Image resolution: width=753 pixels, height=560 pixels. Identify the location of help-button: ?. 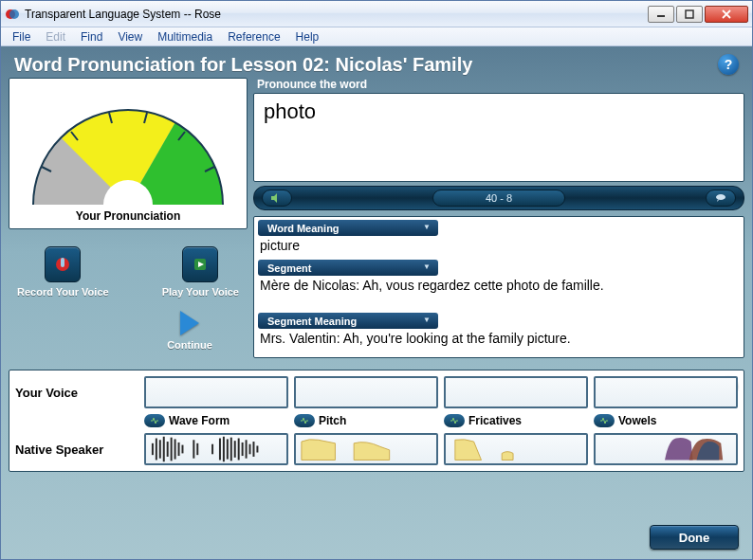
(728, 64).